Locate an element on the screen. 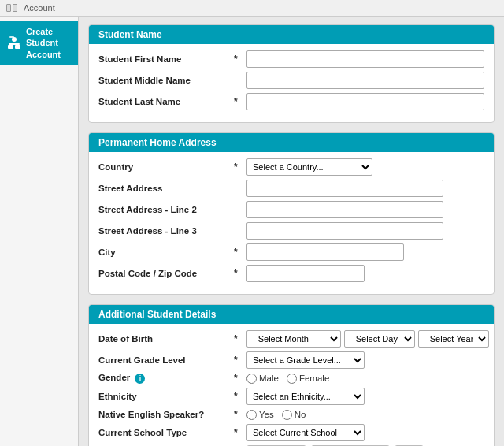 The height and width of the screenshot is (446, 504). postal-input is located at coordinates (306, 273).